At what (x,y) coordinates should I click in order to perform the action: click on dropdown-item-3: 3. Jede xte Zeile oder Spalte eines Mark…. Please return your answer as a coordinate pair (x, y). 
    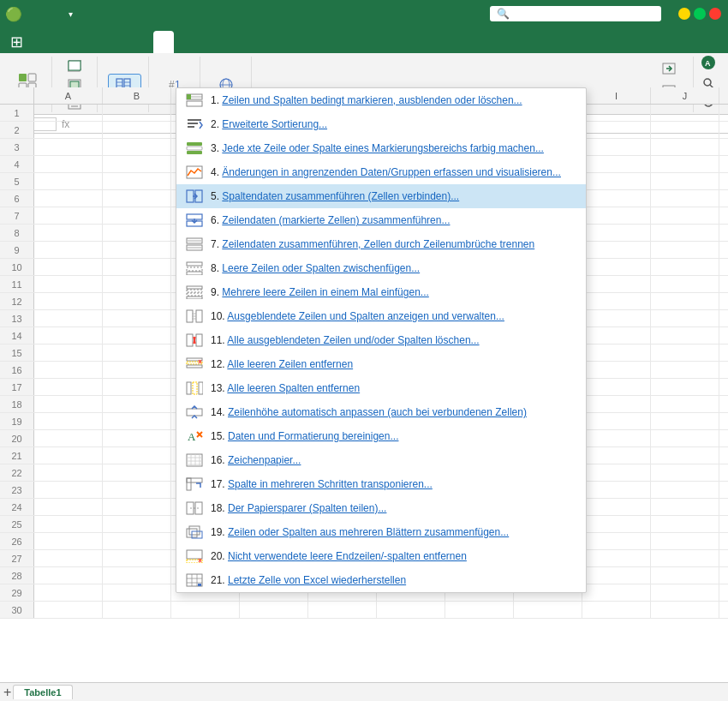
    Looking at the image, I should click on (381, 148).